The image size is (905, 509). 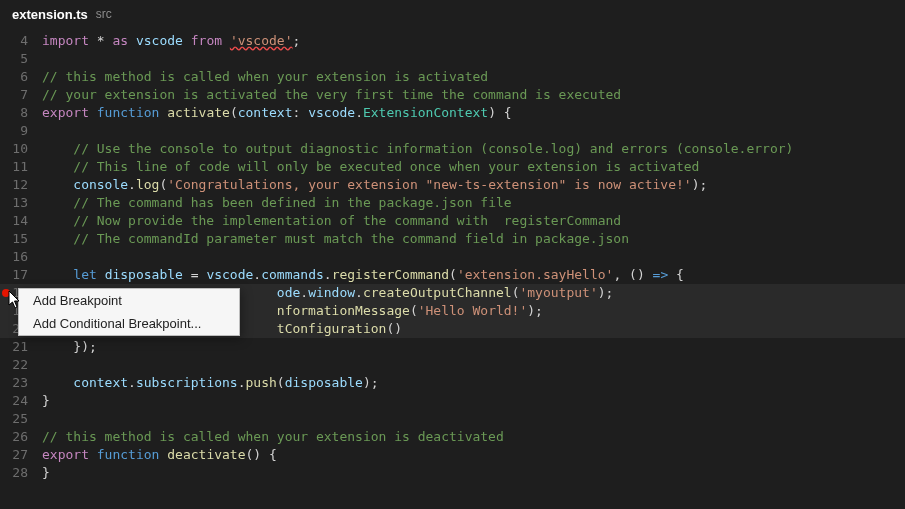 I want to click on code-text: export function deactivate() {, so click(x=474, y=455).